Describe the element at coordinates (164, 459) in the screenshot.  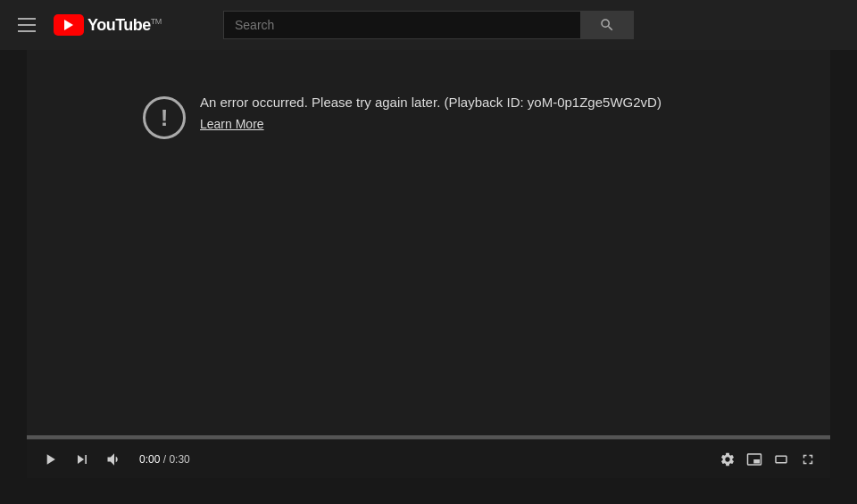
I see `time-display: 0:00 / 0:30` at that location.